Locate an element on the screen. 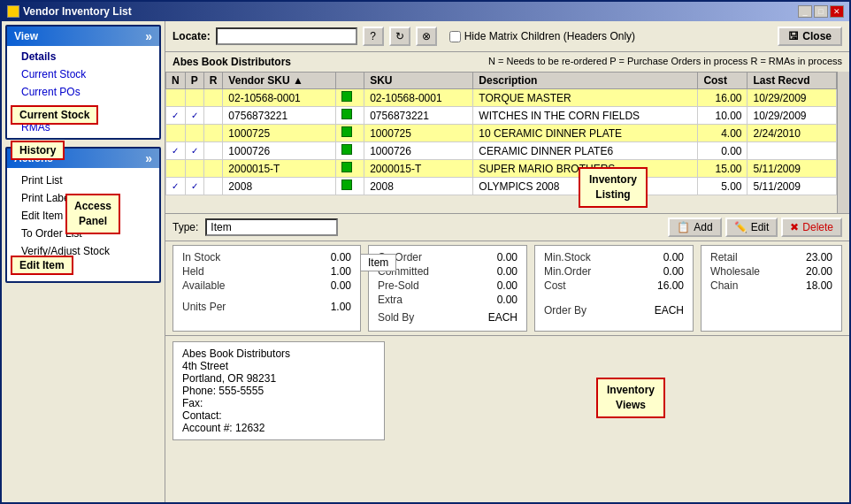  in-stock-value: 0.00 is located at coordinates (334, 257).